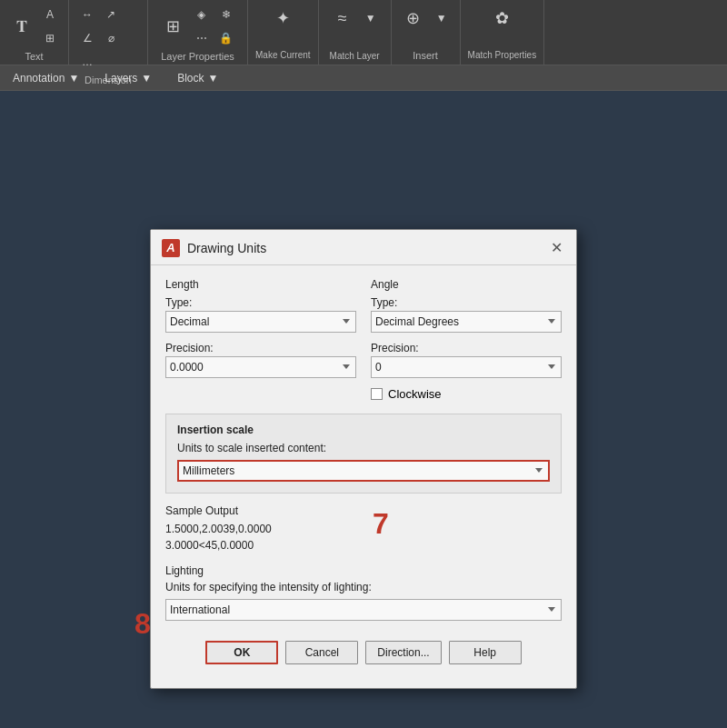 The image size is (727, 728). What do you see at coordinates (364, 78) in the screenshot?
I see `toolbar-bottom: Annotation ▼ Layers ▼ Block ▼` at bounding box center [364, 78].